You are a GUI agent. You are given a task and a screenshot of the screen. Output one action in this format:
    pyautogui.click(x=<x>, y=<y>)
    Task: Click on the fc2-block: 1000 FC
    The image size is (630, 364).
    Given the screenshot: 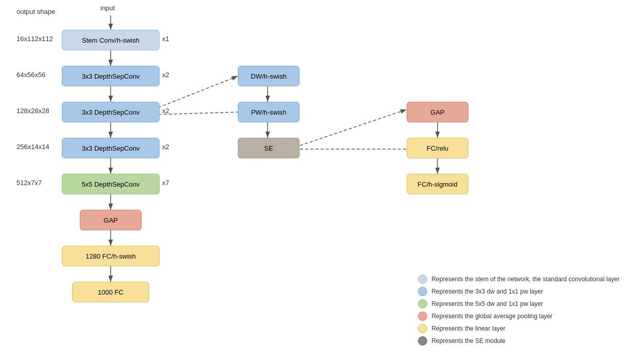 What is the action you would take?
    pyautogui.click(x=111, y=292)
    